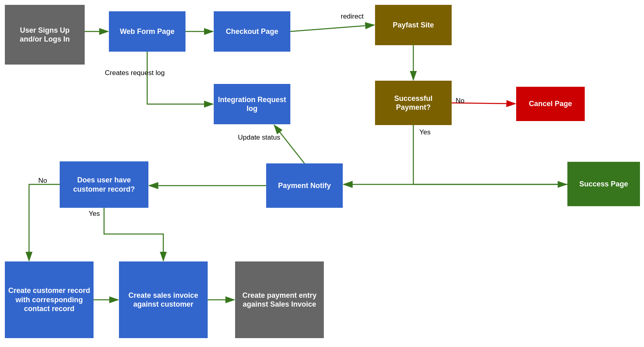 This screenshot has height=347, width=644. Describe the element at coordinates (425, 132) in the screenshot. I see `yes-success-label: Yes` at that location.